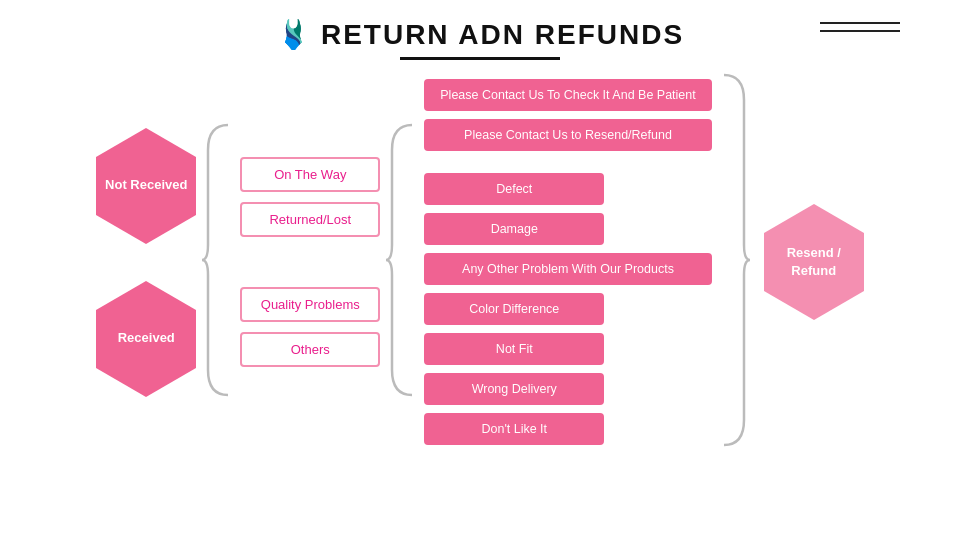  What do you see at coordinates (568, 269) in the screenshot?
I see `any-other-problem-box: Any Other Problem With Our Products` at bounding box center [568, 269].